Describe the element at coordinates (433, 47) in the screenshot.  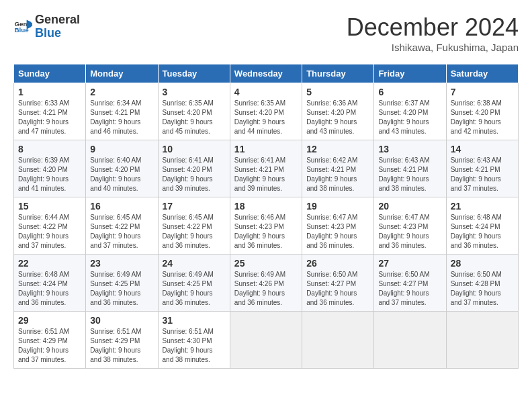
I see `location-subtitle: Ishikawa, Fukushima, Japan` at that location.